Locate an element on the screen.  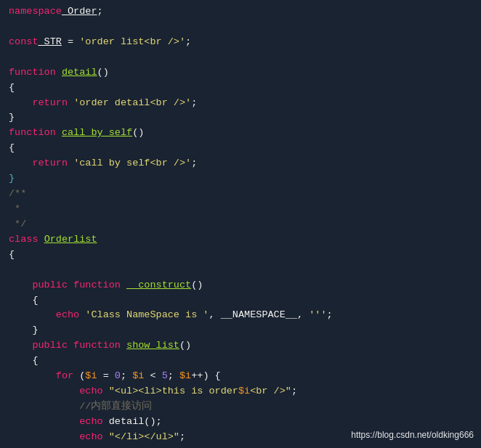
code-line: */ is located at coordinates (240, 225).